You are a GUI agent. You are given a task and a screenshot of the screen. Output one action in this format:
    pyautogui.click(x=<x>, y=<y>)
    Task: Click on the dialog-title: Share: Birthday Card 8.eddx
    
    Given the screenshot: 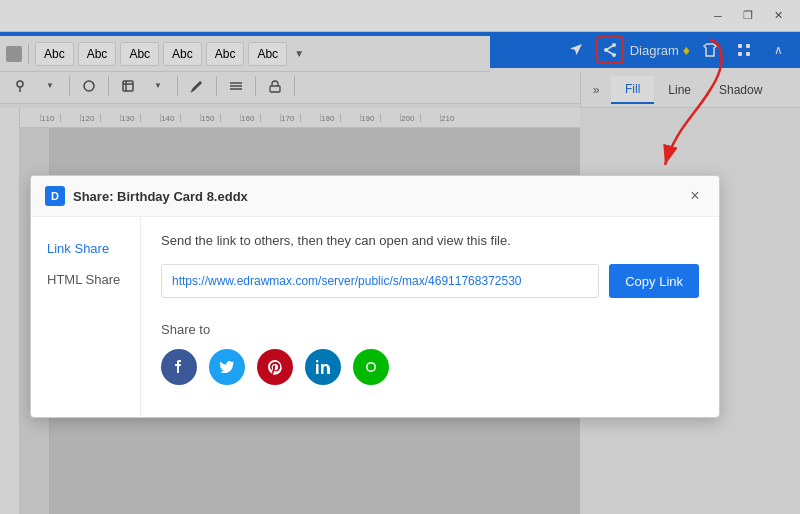 What is the action you would take?
    pyautogui.click(x=379, y=196)
    